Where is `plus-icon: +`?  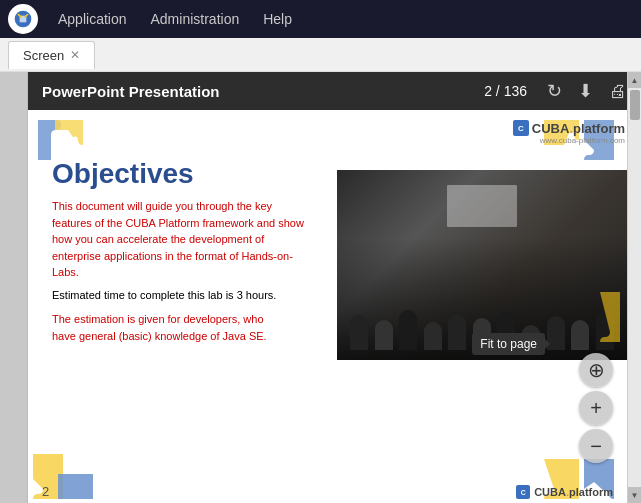 plus-icon: + is located at coordinates (596, 408).